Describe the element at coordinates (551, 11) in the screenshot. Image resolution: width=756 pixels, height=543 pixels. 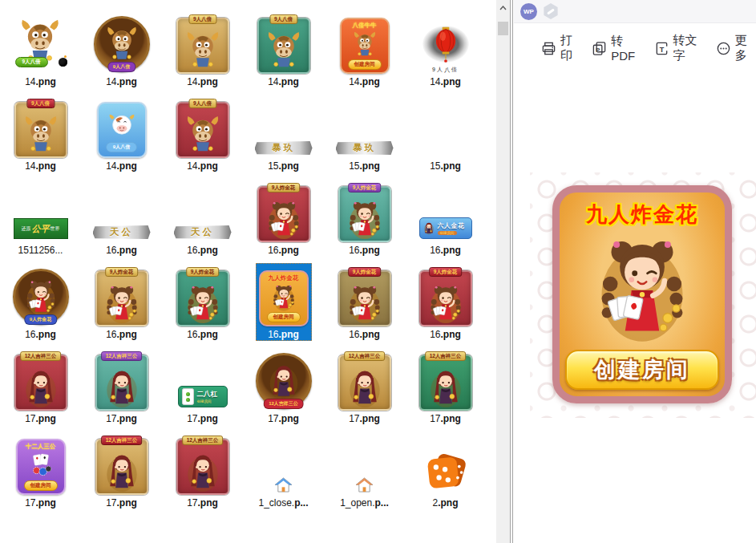
I see `wps-s-icon` at that location.